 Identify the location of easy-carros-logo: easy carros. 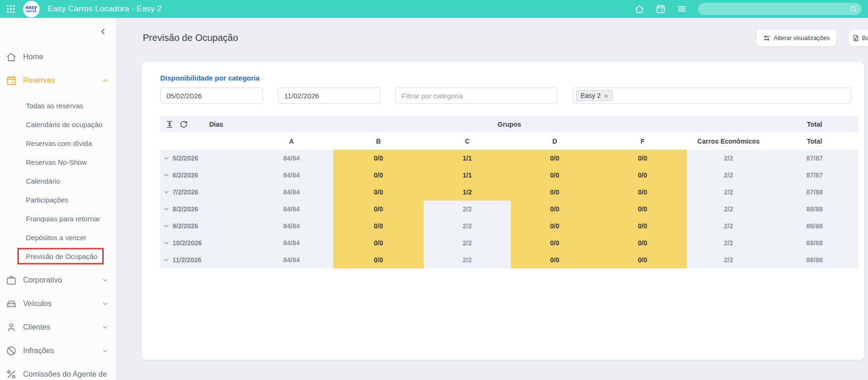
(31, 9).